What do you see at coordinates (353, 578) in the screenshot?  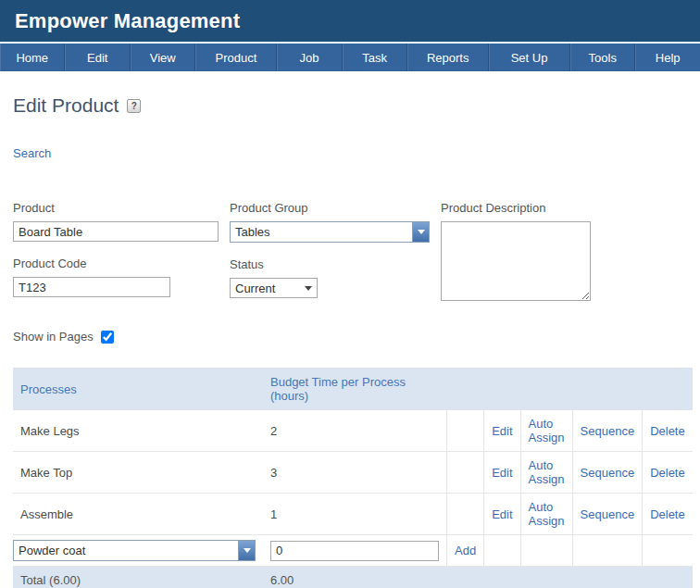 I see `total-row: Total (6.00) 6.00` at bounding box center [353, 578].